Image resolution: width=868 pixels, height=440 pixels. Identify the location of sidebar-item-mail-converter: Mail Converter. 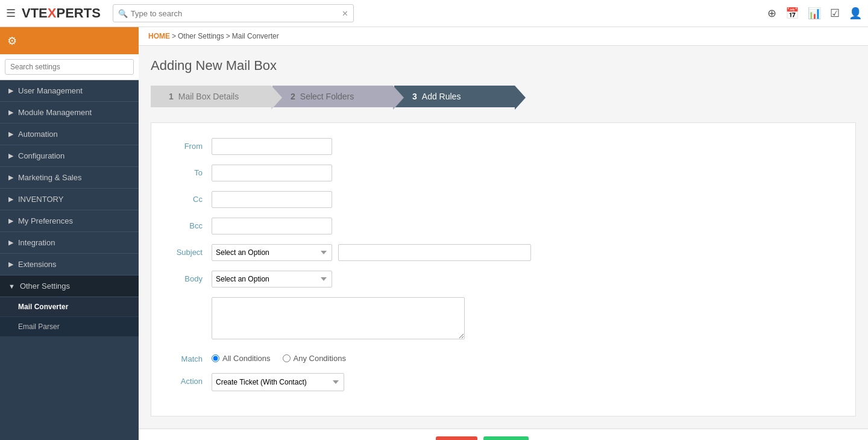
(69, 307).